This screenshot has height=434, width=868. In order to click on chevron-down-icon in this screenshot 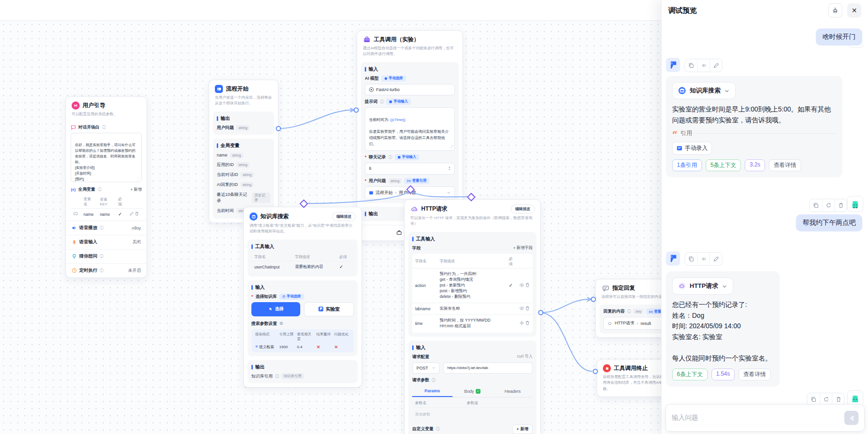, I will do `click(449, 193)`.